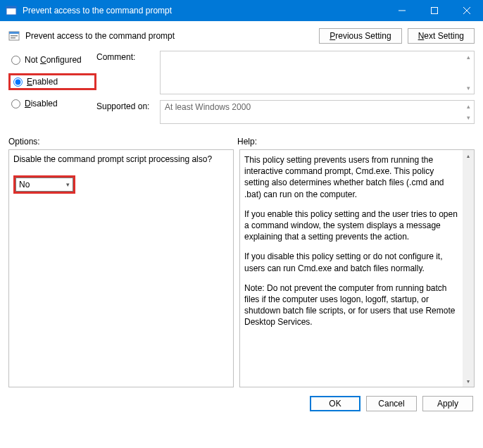 Image resolution: width=483 pixels, height=448 pixels. Describe the element at coordinates (15, 61) in the screenshot. I see `radio-not-configured-input` at that location.